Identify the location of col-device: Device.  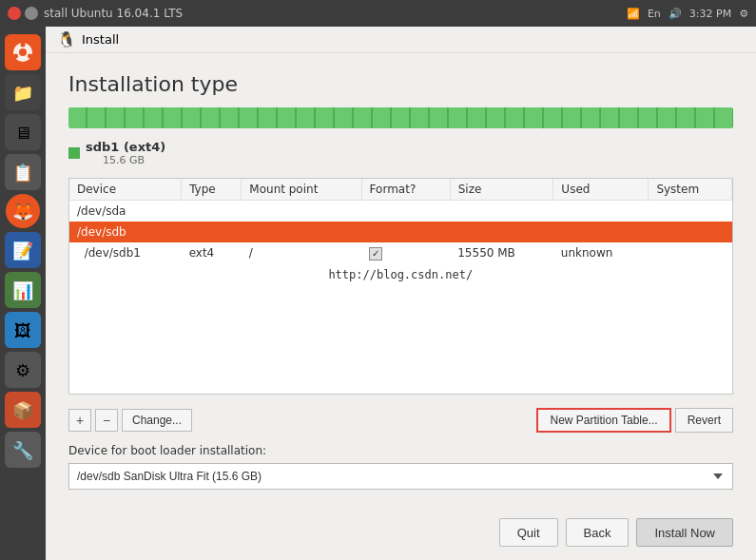
(126, 190).